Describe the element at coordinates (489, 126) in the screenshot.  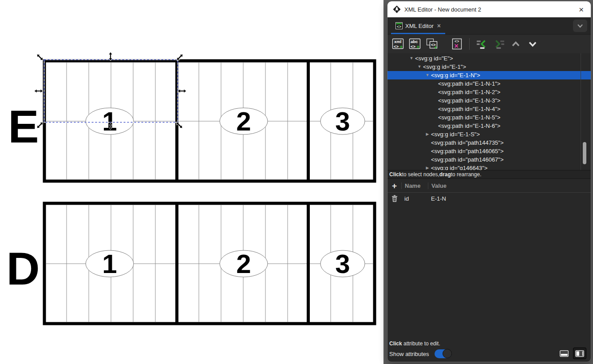
I see `tree-node: <svg:path id="E-1-N-6">` at that location.